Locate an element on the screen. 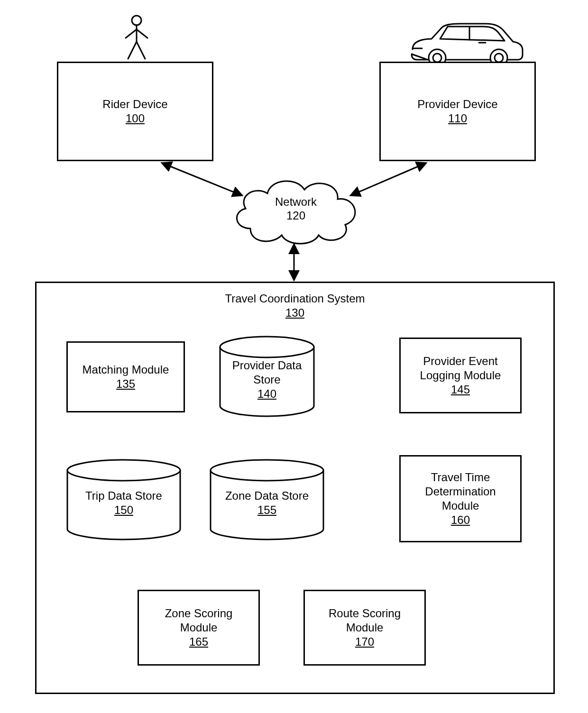  network-cloud: Network 120 is located at coordinates (296, 210).